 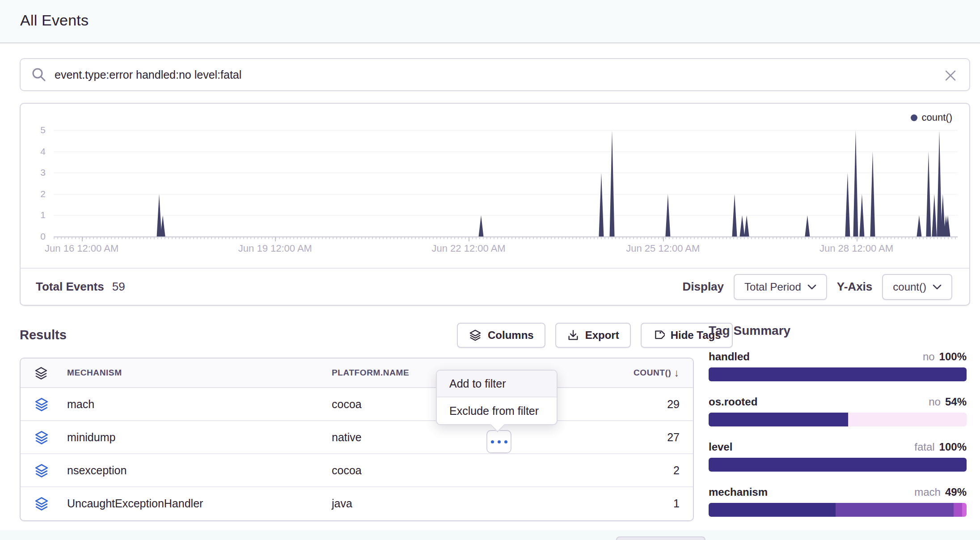 What do you see at coordinates (721, 447) in the screenshot?
I see `tag-name: level` at bounding box center [721, 447].